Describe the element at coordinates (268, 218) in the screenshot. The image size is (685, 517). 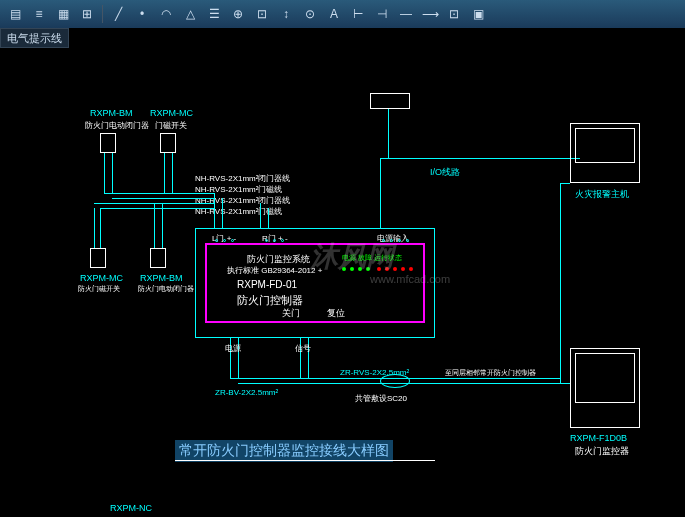
I see `wire-v8` at that location.